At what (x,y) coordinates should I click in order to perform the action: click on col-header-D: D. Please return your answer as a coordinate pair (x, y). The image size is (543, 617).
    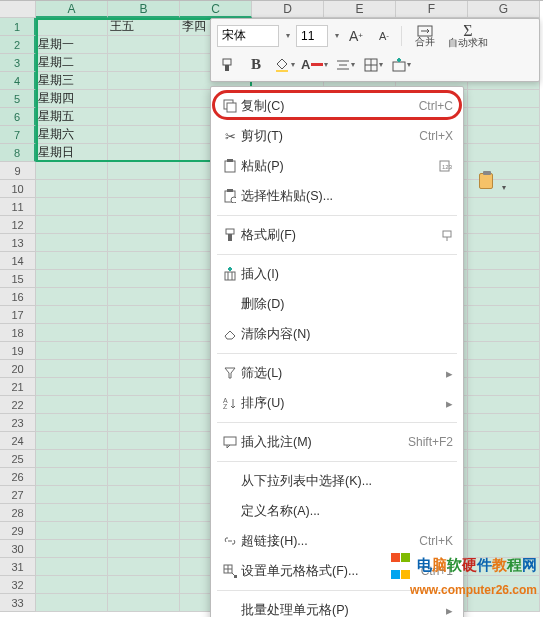
    Looking at the image, I should click on (288, 10).